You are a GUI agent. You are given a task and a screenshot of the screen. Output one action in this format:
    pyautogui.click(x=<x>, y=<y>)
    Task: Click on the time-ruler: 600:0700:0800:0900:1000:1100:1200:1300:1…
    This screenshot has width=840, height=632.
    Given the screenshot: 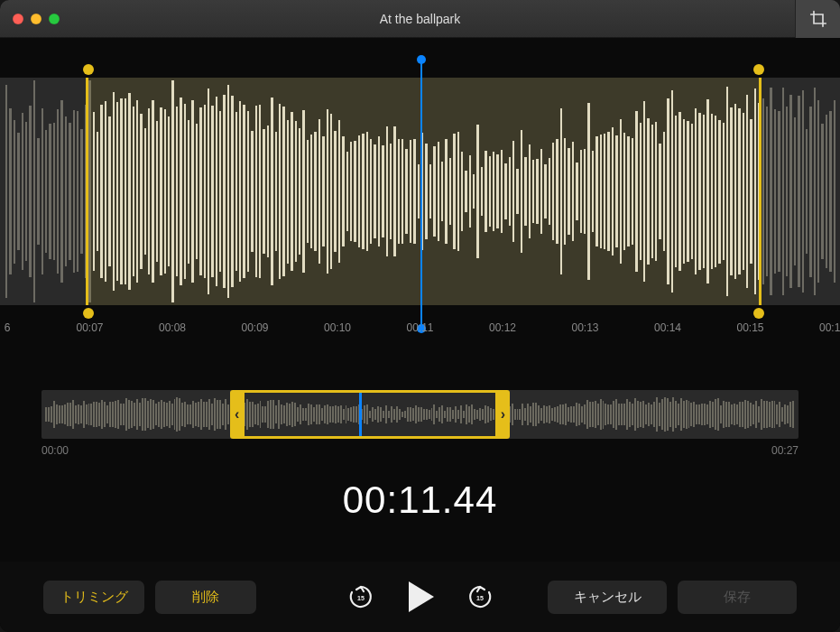 What is the action you would take?
    pyautogui.click(x=420, y=331)
    